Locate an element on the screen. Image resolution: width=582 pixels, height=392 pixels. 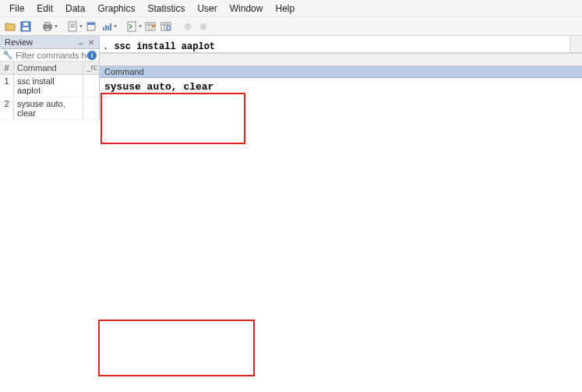
command-input is located at coordinates (341, 99).